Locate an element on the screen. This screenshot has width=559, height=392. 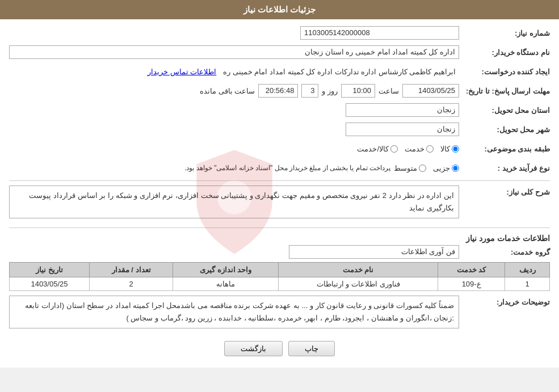
nooe-jazii-label: جزیی is located at coordinates (442, 168).